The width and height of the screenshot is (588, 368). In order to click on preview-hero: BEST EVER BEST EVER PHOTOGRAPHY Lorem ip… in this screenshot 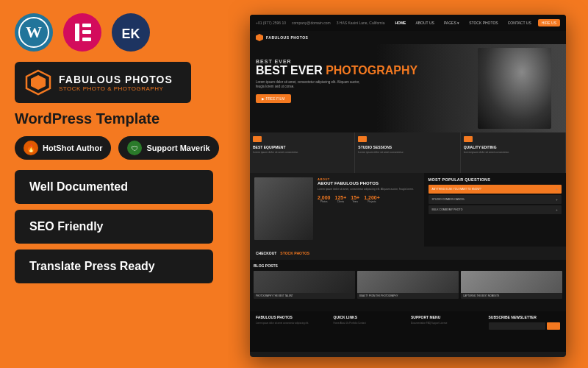, I will do `click(408, 88)`.